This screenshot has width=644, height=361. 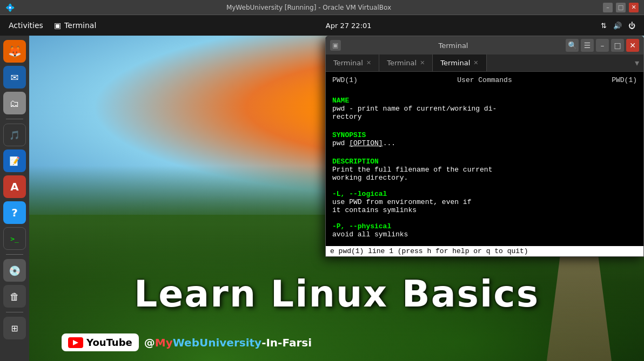 I want to click on tab-1-close: ✕, so click(x=368, y=63).